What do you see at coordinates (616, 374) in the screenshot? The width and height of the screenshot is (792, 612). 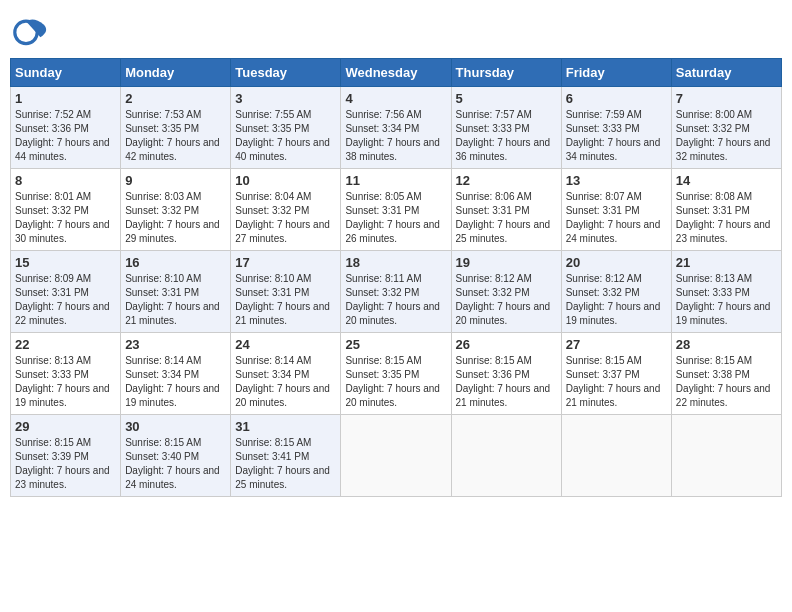 I see `calendar-cell: 27Sunrise: 8:15 AMSunset: 3:37 PMDayligh…` at bounding box center [616, 374].